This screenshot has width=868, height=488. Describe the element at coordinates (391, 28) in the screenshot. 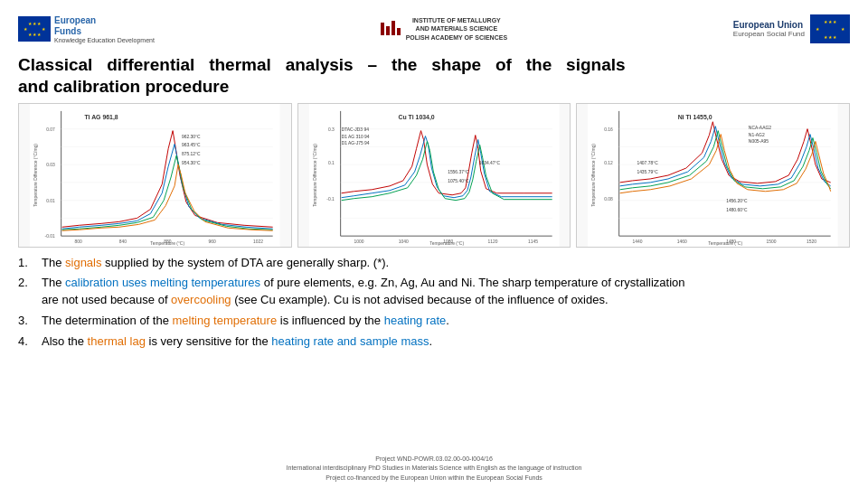

I see `institute-icon` at that location.